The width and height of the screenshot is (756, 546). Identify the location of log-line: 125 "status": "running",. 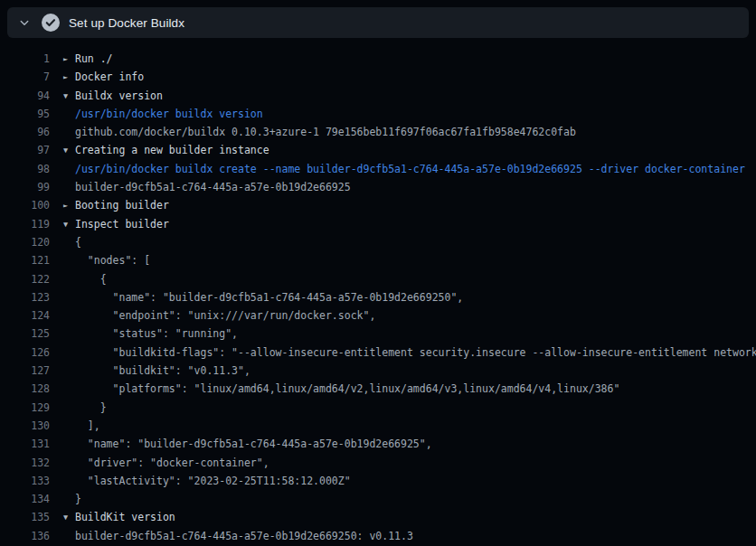
(378, 334).